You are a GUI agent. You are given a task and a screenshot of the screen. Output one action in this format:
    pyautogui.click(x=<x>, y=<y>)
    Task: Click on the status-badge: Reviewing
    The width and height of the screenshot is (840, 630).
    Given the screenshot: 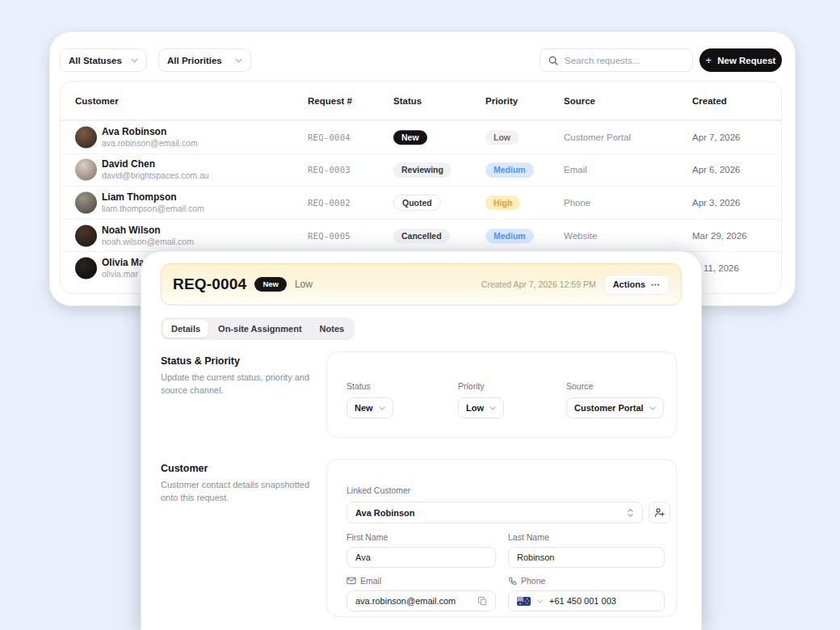 What is the action you would take?
    pyautogui.click(x=422, y=171)
    